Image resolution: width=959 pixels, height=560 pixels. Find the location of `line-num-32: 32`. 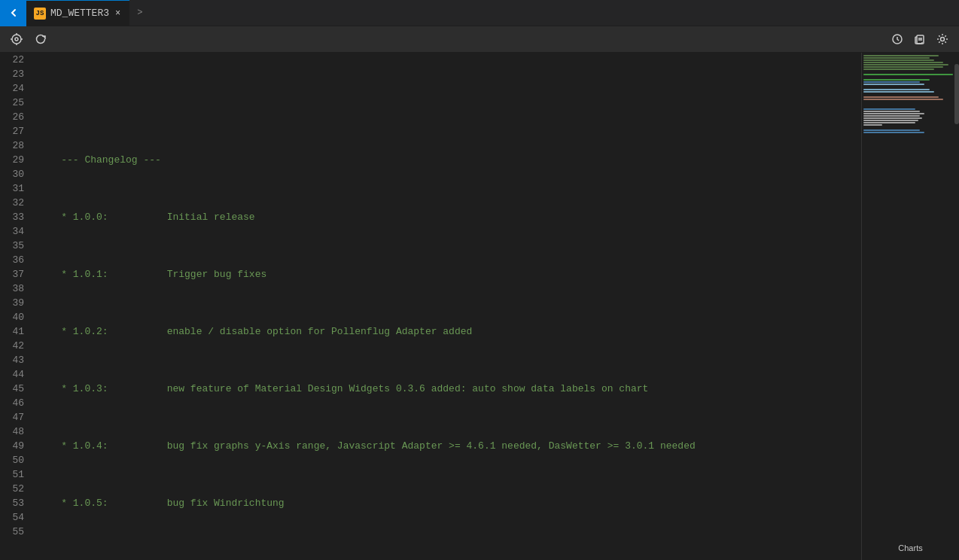

line-num-32: 32 is located at coordinates (15, 203).